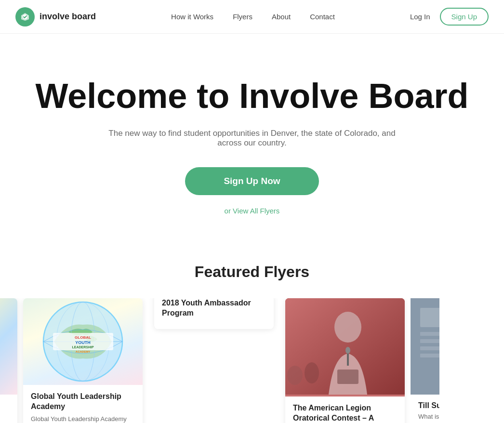 This screenshot has width=504, height=423. What do you see at coordinates (252, 138) in the screenshot?
I see `hero-subtitle: The new way to find student opportunitie…` at bounding box center [252, 138].